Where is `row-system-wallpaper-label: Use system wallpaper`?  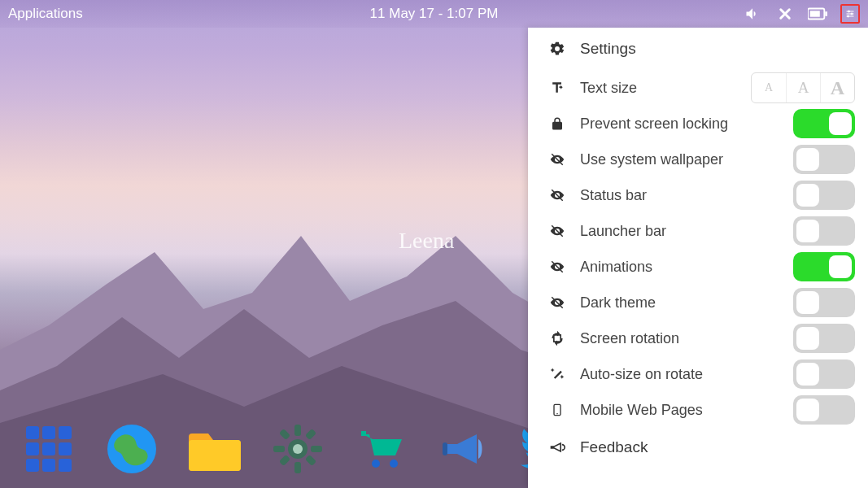 row-system-wallpaper-label: Use system wallpaper is located at coordinates (687, 159).